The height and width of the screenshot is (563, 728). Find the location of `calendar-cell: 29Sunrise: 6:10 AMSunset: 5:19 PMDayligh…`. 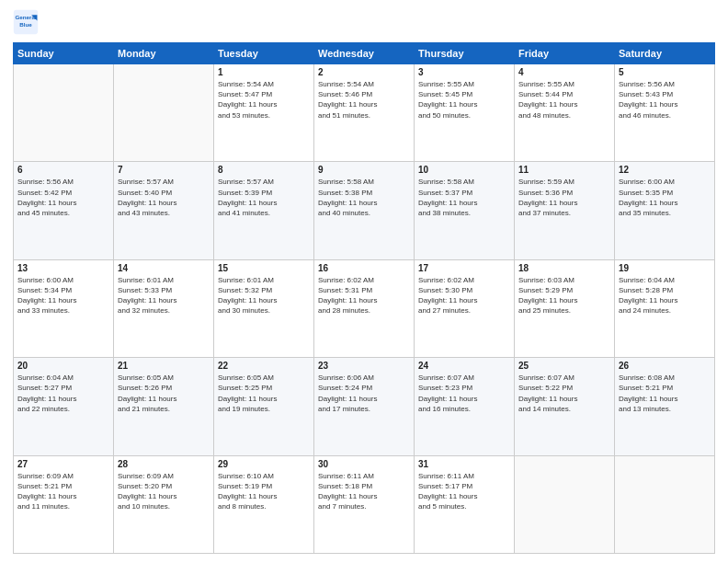

calendar-cell: 29Sunrise: 6:10 AMSunset: 5:19 PMDayligh… is located at coordinates (265, 504).